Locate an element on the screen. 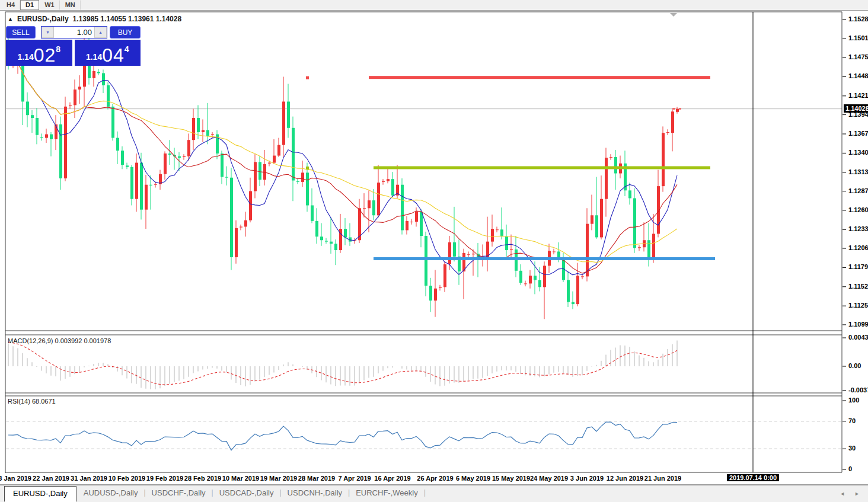 The image size is (868, 502). last-bar-right-tick is located at coordinates (680, 109).